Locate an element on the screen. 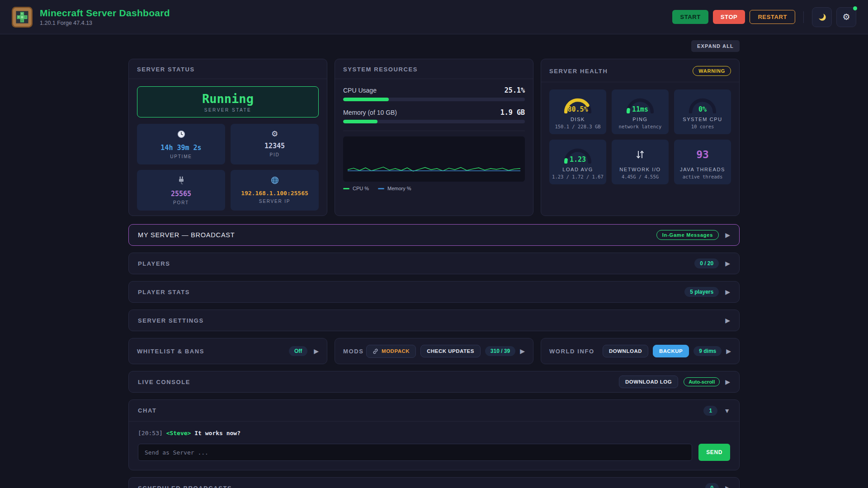 The height and width of the screenshot is (488, 868). server-settings-title: SERVER SETTINGS is located at coordinates (171, 321).